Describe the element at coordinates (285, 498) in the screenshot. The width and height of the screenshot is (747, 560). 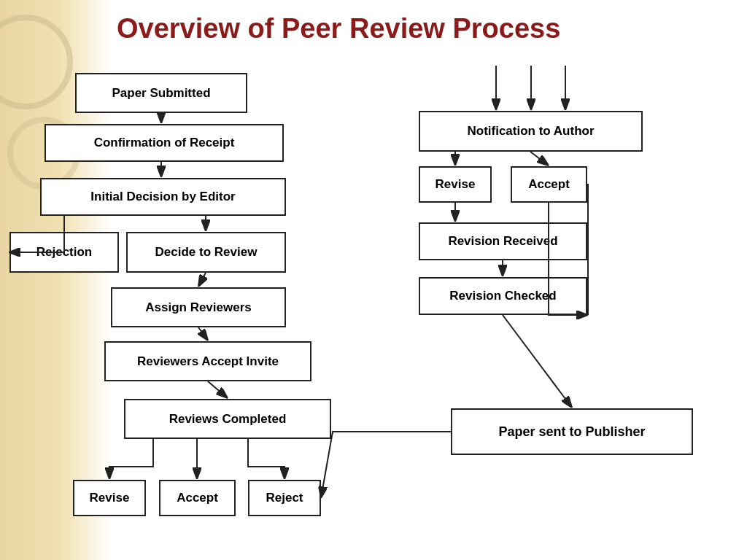
I see `box-reject-left: Reject` at that location.